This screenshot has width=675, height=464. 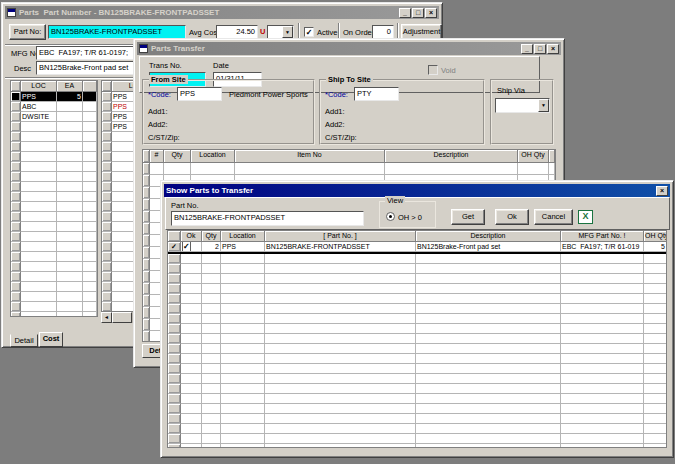 I want to click on transfer-window-titlebar: Parts Transfer _ □ ×, so click(x=349, y=48).